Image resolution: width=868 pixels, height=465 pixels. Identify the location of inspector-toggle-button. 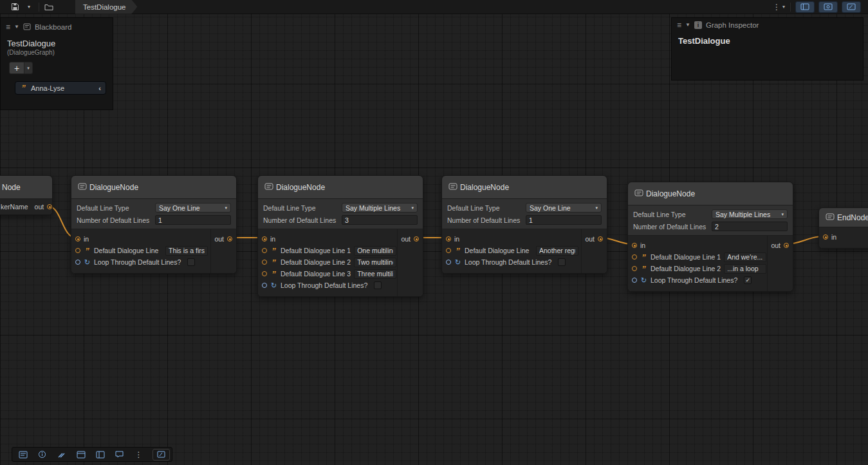
(828, 7).